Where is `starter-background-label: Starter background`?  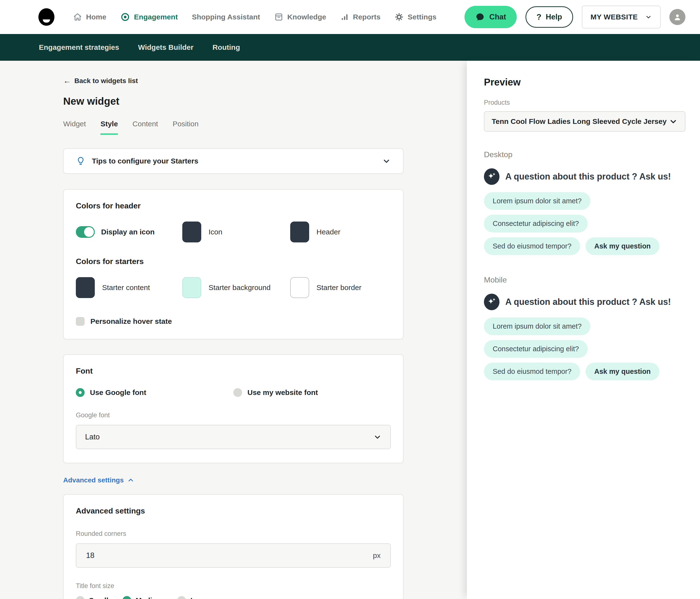
starter-background-label: Starter background is located at coordinates (240, 288).